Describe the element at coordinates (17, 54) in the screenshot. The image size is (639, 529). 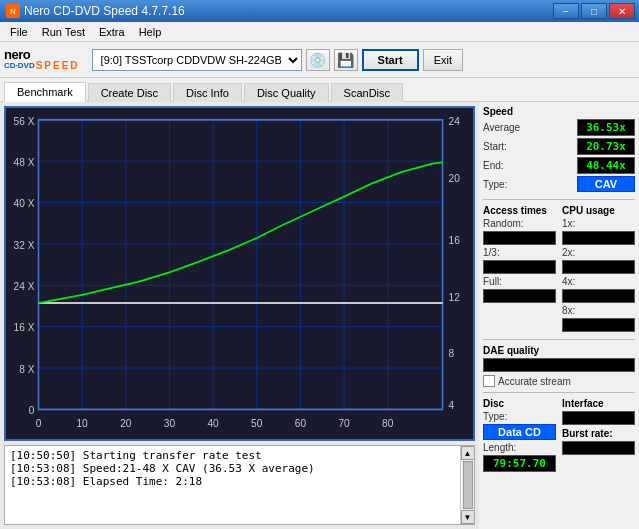
I see `logo-nero: nero` at that location.